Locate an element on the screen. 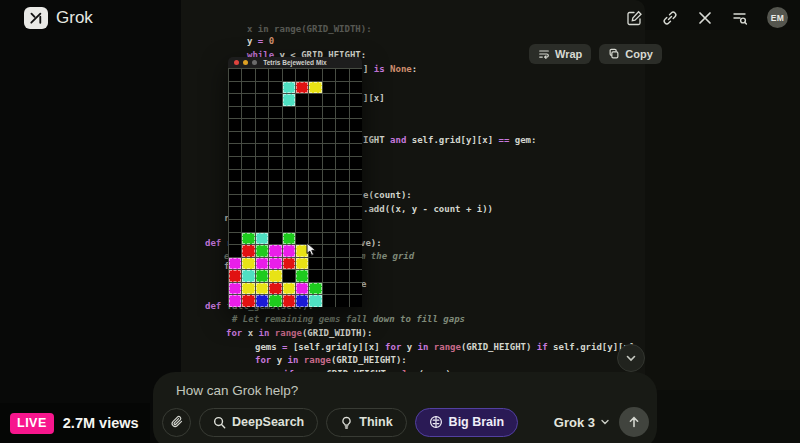 The width and height of the screenshot is (800, 443). code-line: ][x] is located at coordinates (374, 98).